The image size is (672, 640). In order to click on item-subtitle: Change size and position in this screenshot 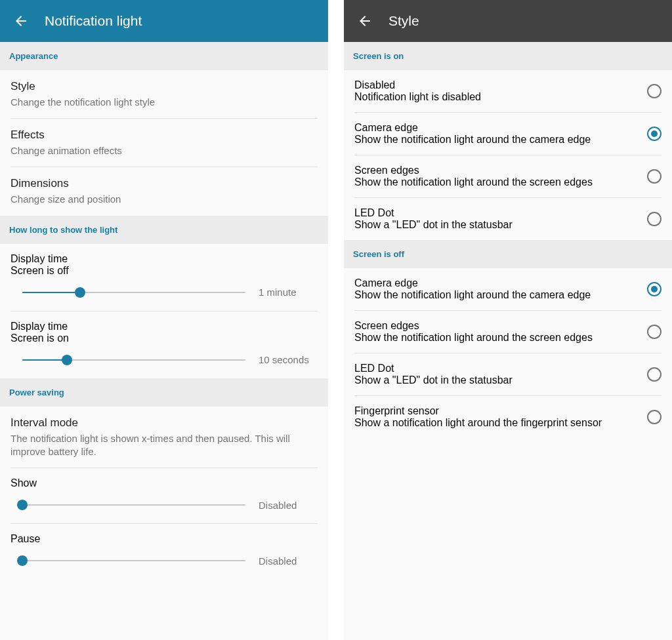, I will do `click(164, 199)`.